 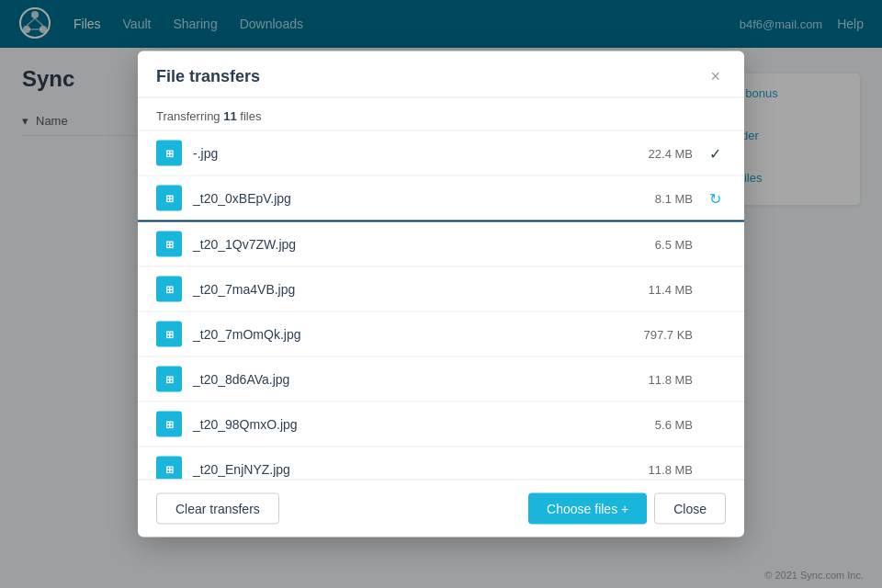 I want to click on file-name: _t20_1Qv7ZW.jpg, so click(x=401, y=244).